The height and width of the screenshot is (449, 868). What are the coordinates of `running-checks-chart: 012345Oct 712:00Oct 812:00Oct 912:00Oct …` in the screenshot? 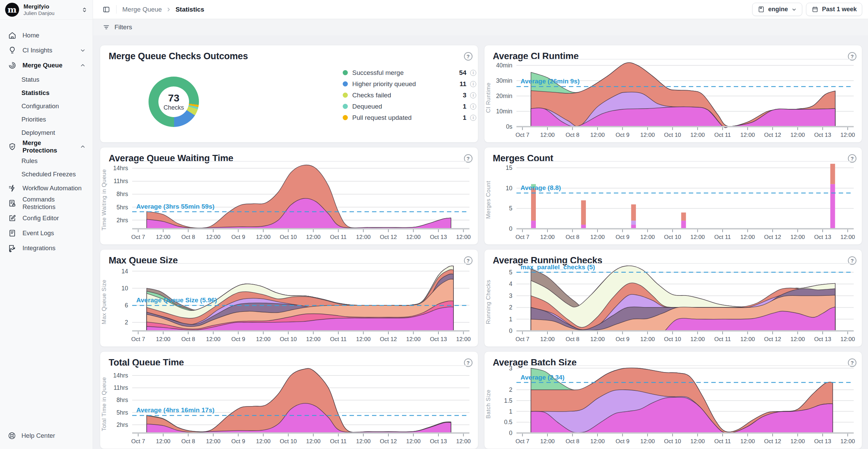 It's located at (676, 302).